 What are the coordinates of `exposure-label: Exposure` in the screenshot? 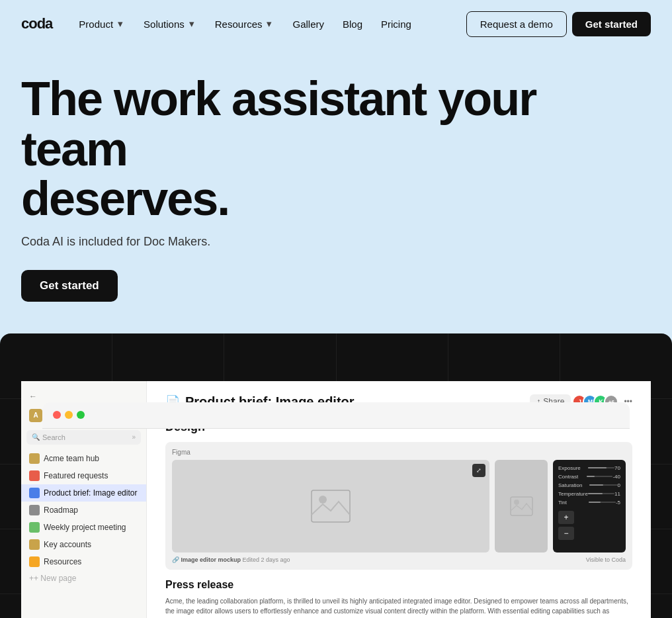 It's located at (573, 468).